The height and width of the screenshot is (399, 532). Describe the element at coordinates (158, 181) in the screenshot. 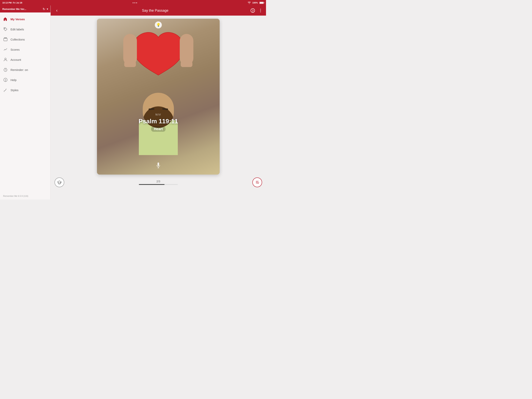

I see `page-indicator: 2/3` at that location.